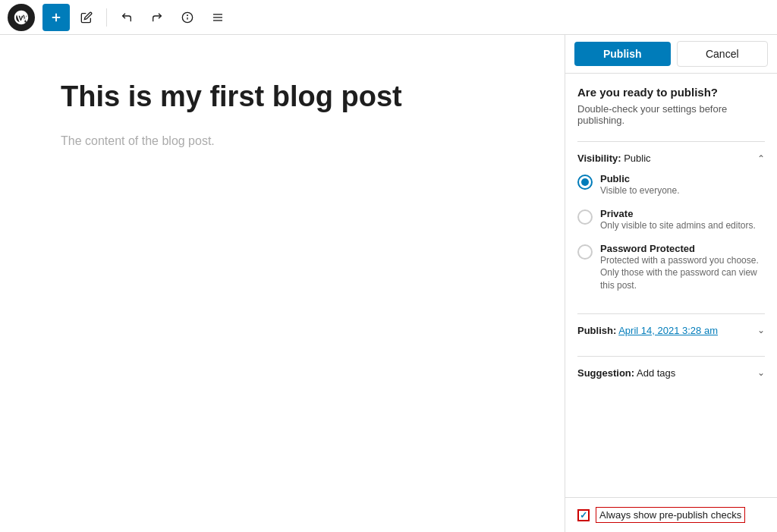  Describe the element at coordinates (585, 217) in the screenshot. I see `radio-private` at that location.